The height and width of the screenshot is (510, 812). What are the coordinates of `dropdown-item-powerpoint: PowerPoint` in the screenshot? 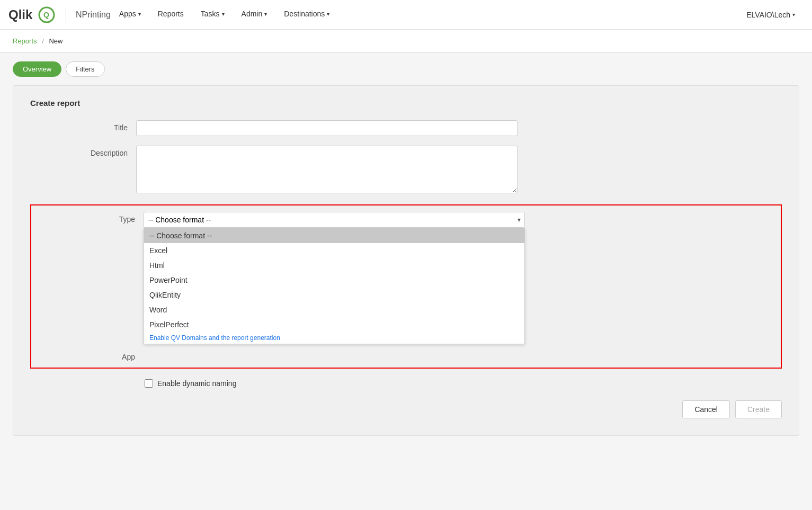 It's located at (334, 280).